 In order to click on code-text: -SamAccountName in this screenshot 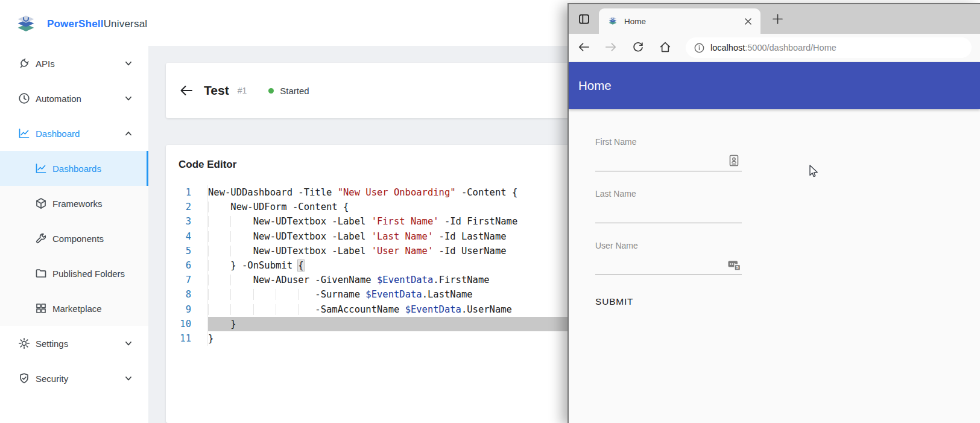, I will do `click(359, 310)`.